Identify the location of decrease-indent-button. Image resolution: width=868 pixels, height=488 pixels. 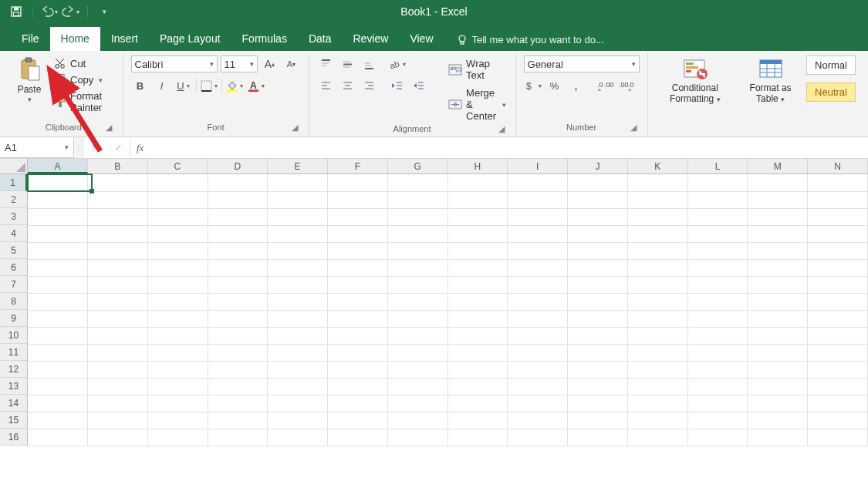
(397, 86).